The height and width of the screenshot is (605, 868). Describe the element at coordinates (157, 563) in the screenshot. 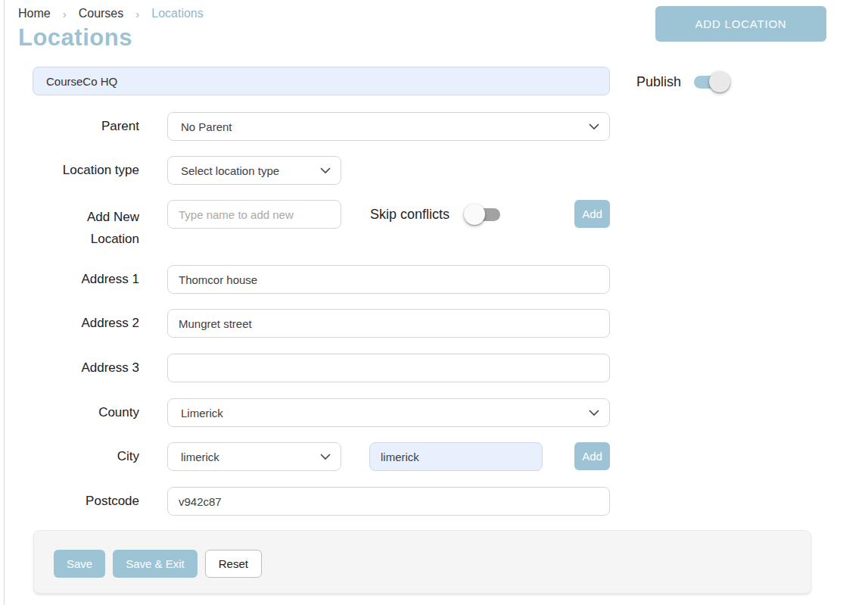

I see `action-buttons: Save Save & Exit Reset` at that location.